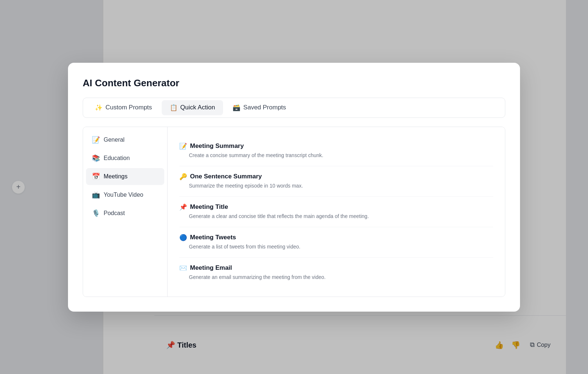  I want to click on sidebar-item-youtube: 📺 YouTube Video, so click(125, 195).